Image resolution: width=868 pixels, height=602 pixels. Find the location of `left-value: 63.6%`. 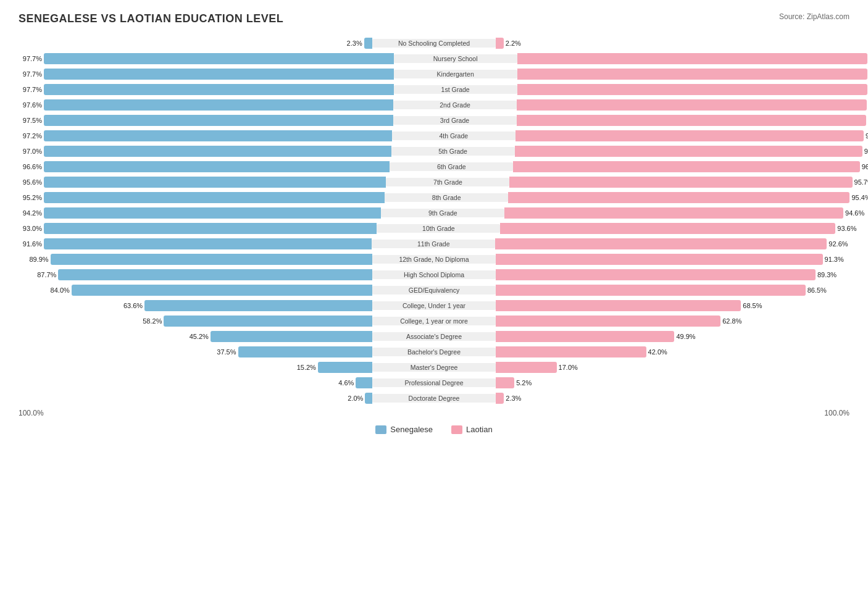

left-value: 63.6% is located at coordinates (131, 306).